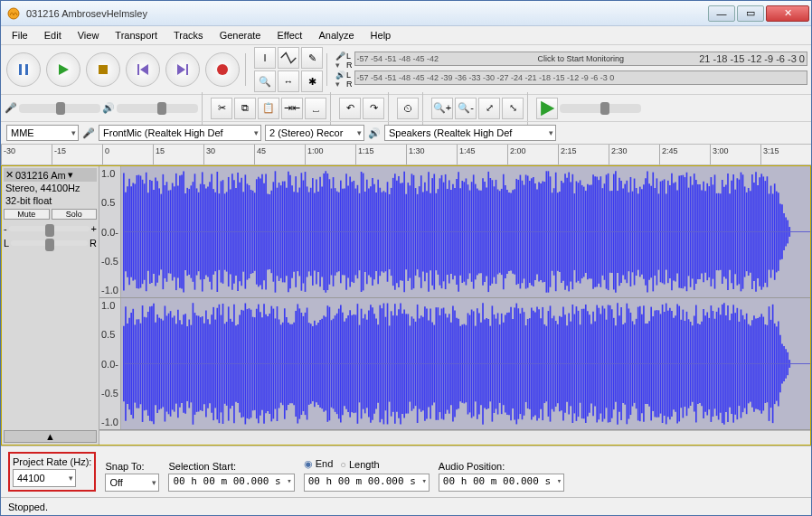  I want to click on output-combo: Speakers (Realtek High Def, so click(470, 133).